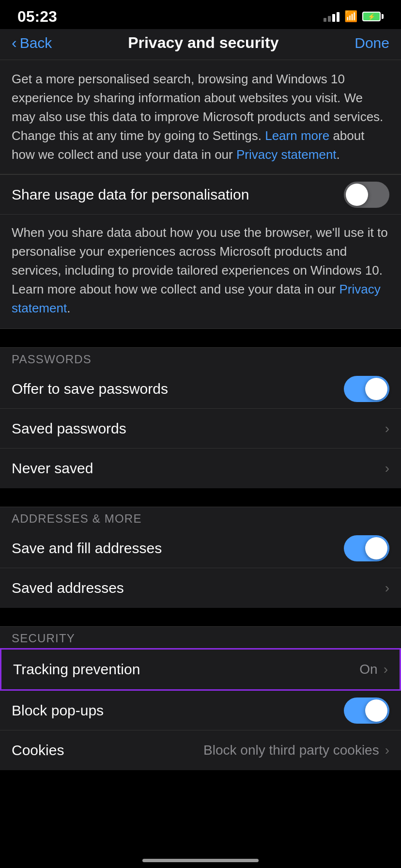 This screenshot has width=401, height=868. What do you see at coordinates (387, 429) in the screenshot?
I see `saved-passwords-right: ›` at bounding box center [387, 429].